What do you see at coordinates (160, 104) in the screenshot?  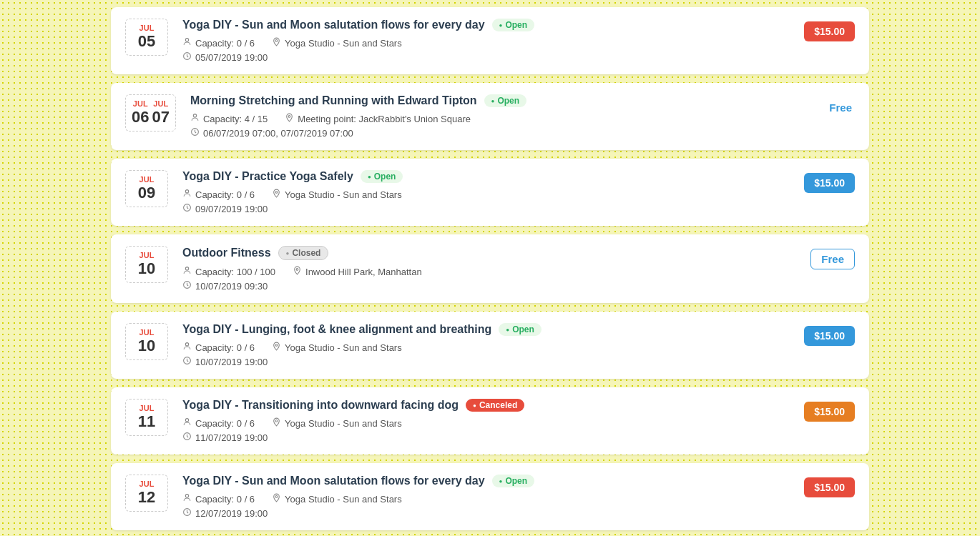 I see `event-month2: JUL` at bounding box center [160, 104].